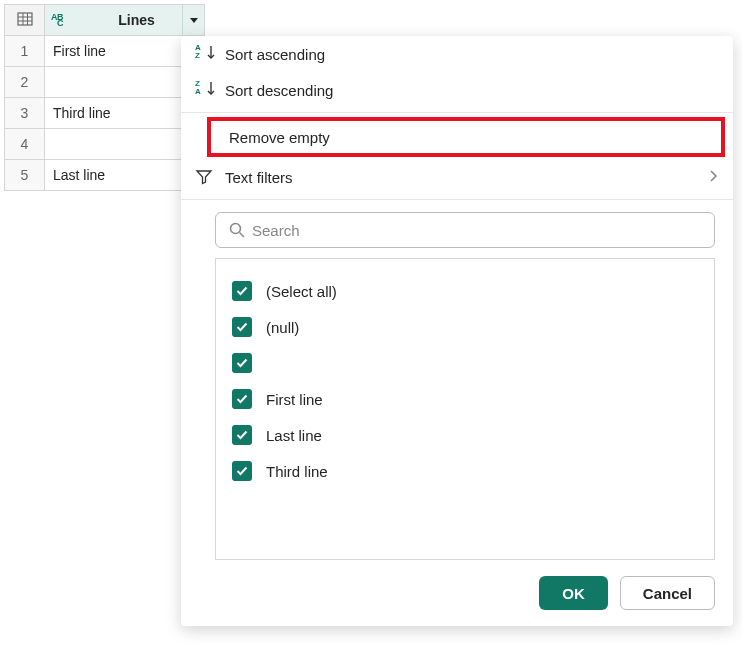 This screenshot has height=663, width=742. I want to click on menu-label: Text filters, so click(467, 178).